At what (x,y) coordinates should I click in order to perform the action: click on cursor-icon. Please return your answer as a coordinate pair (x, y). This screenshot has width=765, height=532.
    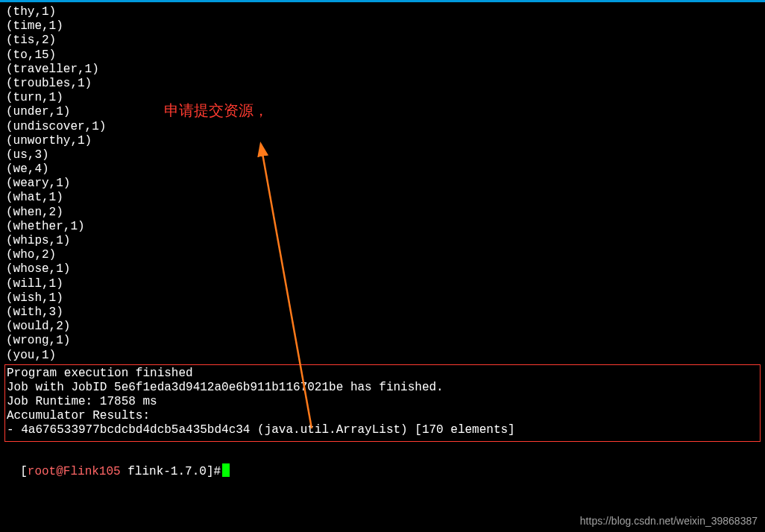
    Looking at the image, I should click on (226, 470).